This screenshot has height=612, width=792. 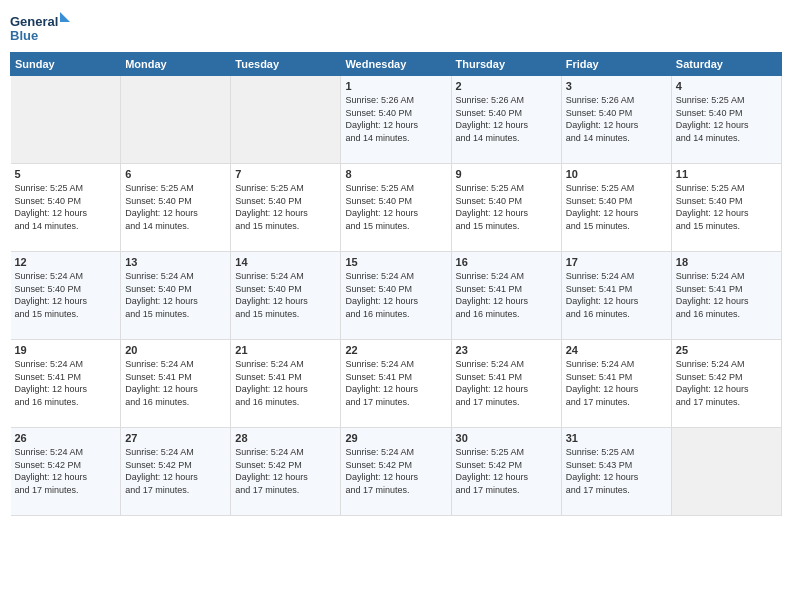 What do you see at coordinates (286, 64) in the screenshot?
I see `header-cell-tuesday: Tuesday` at bounding box center [286, 64].